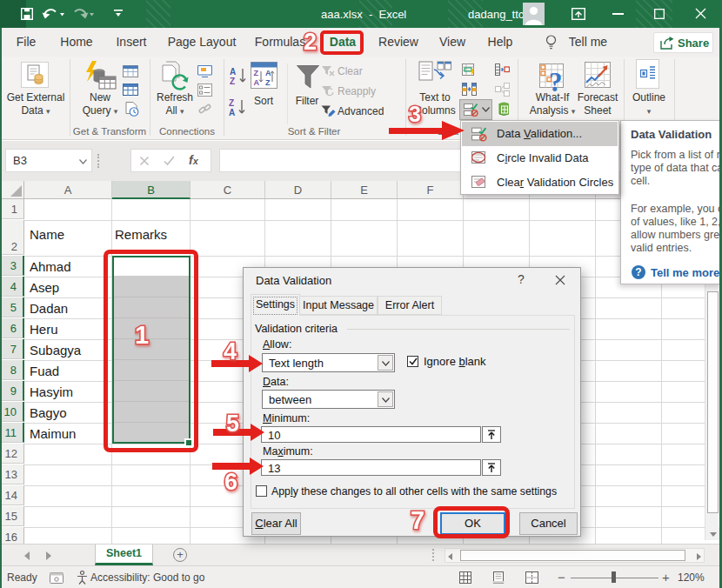 The height and width of the screenshot is (588, 722). Describe the element at coordinates (231, 482) in the screenshot. I see `svg-text: 6` at that location.